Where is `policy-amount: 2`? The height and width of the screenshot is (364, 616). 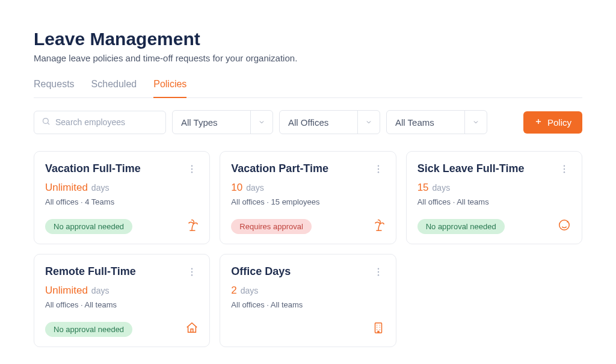
policy-amount: 2 is located at coordinates (233, 291).